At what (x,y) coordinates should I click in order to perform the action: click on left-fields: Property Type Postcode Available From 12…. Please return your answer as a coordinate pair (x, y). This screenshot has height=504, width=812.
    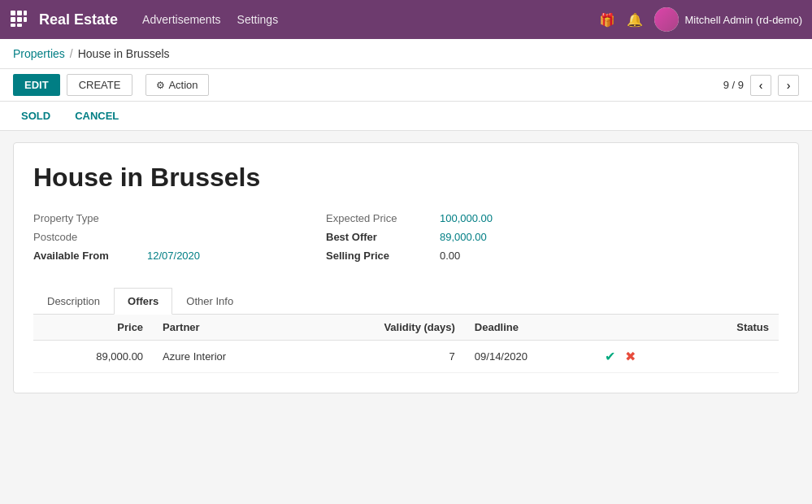
    Looking at the image, I should click on (163, 241).